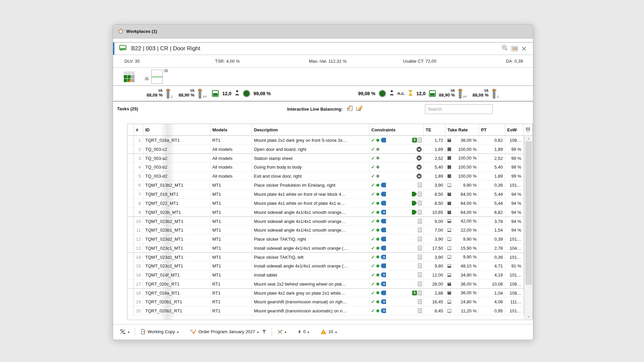  Describe the element at coordinates (231, 130) in the screenshot. I see `col-header-models: Models` at that location.